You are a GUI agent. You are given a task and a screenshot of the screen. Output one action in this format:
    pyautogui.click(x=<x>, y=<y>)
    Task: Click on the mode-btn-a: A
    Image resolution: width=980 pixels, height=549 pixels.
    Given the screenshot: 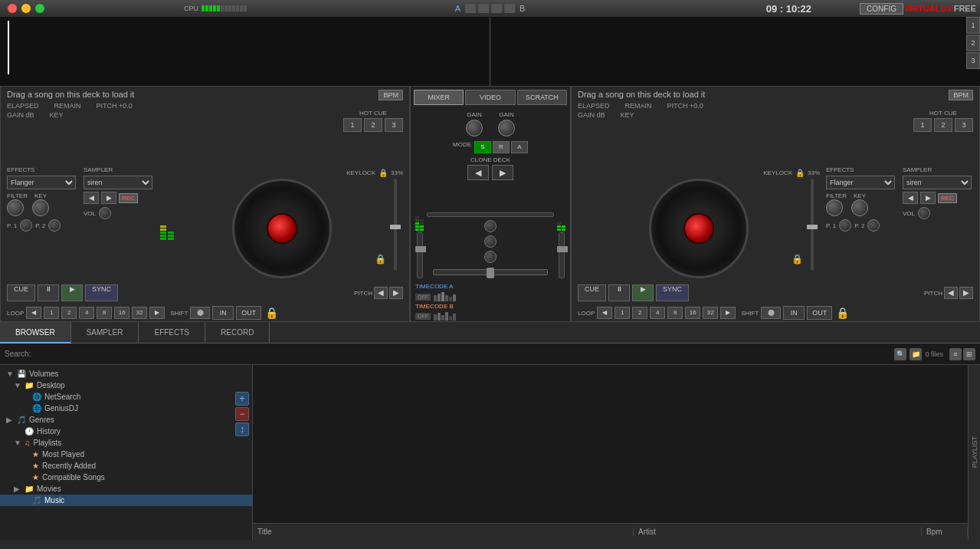 What is the action you would take?
    pyautogui.click(x=519, y=147)
    